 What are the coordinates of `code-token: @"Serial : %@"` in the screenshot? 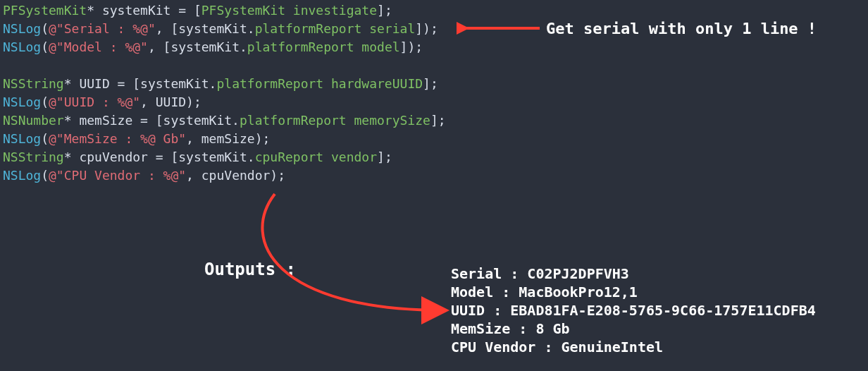 It's located at (102, 28).